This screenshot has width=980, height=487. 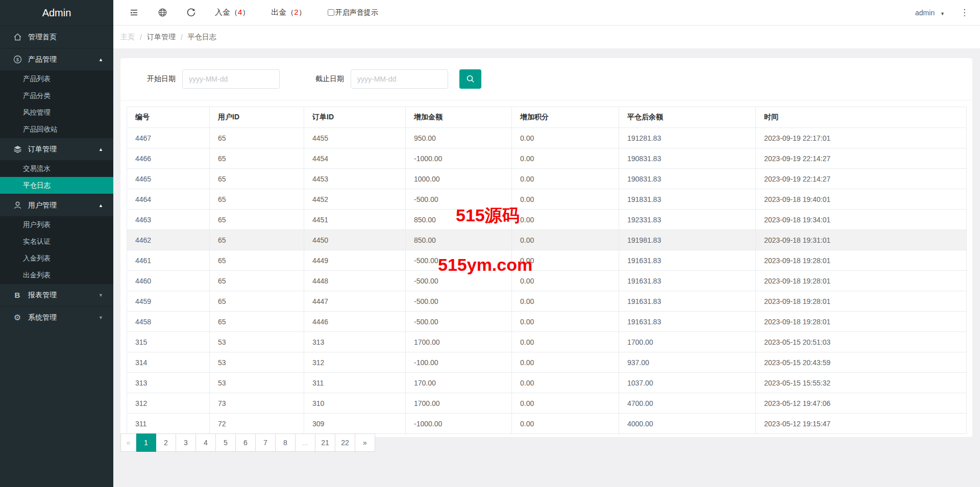 I want to click on table-cell: 4700.00, so click(x=688, y=403).